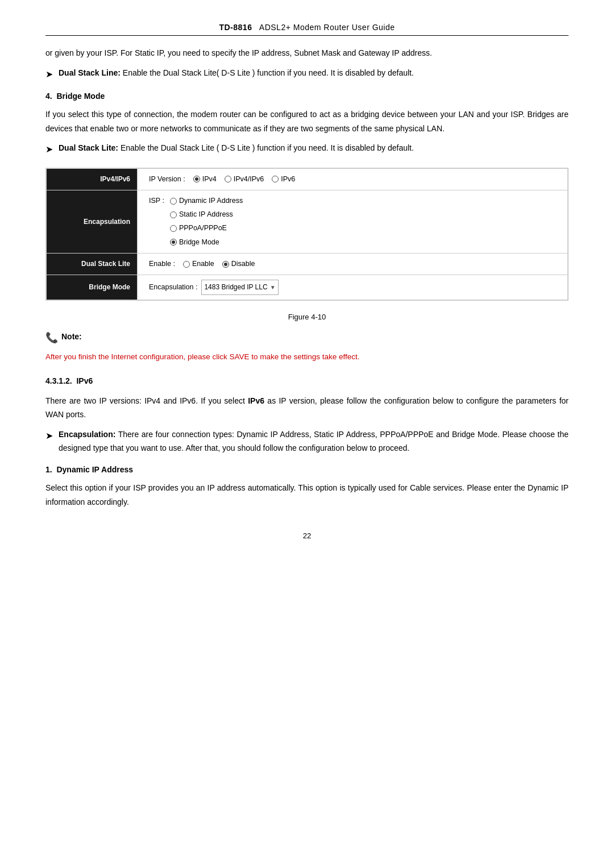 The image size is (614, 868). Describe the element at coordinates (307, 122) in the screenshot. I see `bridge-mode-body: If you select this type of connection, t…` at that location.